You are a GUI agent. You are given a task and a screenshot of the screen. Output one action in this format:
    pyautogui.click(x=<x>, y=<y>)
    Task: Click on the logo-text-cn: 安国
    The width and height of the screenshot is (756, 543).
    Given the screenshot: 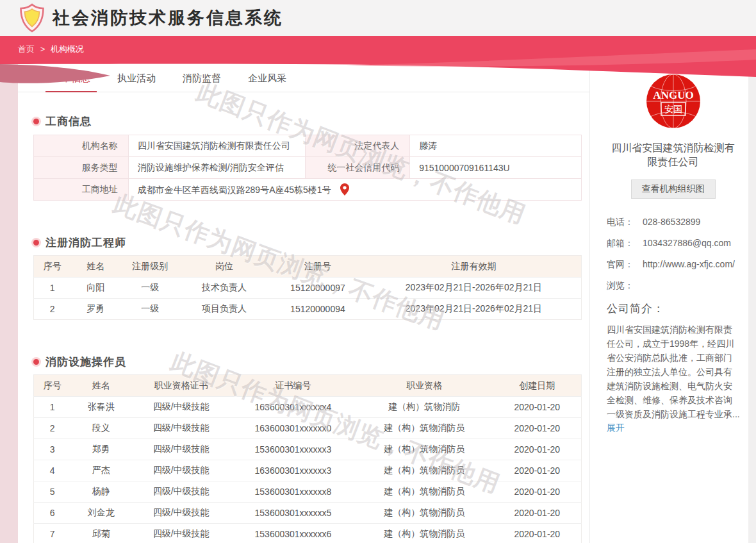 What is the action you would take?
    pyautogui.click(x=673, y=109)
    